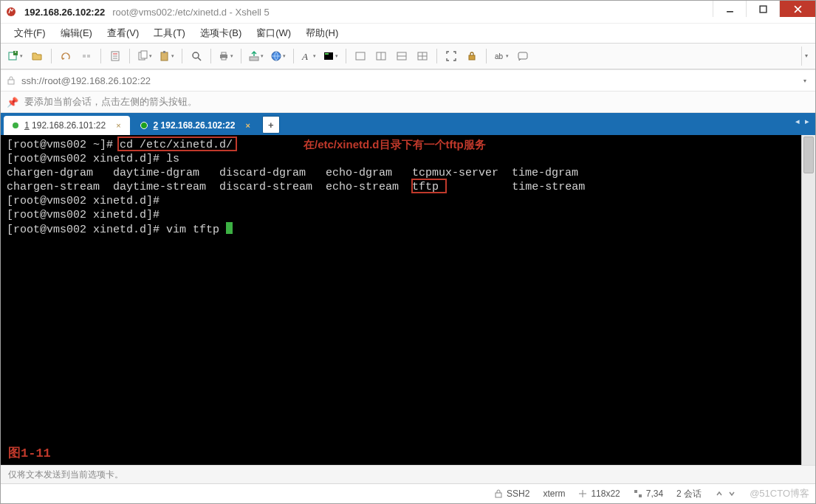  What do you see at coordinates (273, 33) in the screenshot?
I see `menu-window: 窗口(W)` at bounding box center [273, 33].